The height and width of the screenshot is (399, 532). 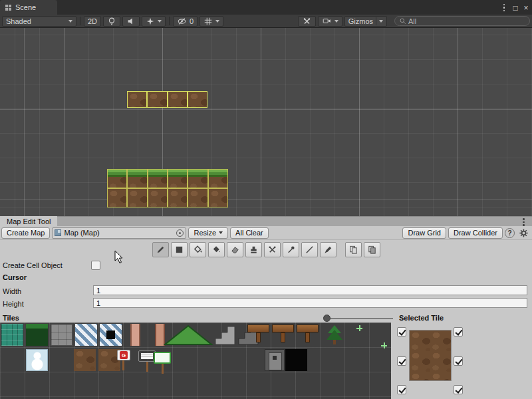 What do you see at coordinates (208, 21) in the screenshot?
I see `grid-icon` at bounding box center [208, 21].